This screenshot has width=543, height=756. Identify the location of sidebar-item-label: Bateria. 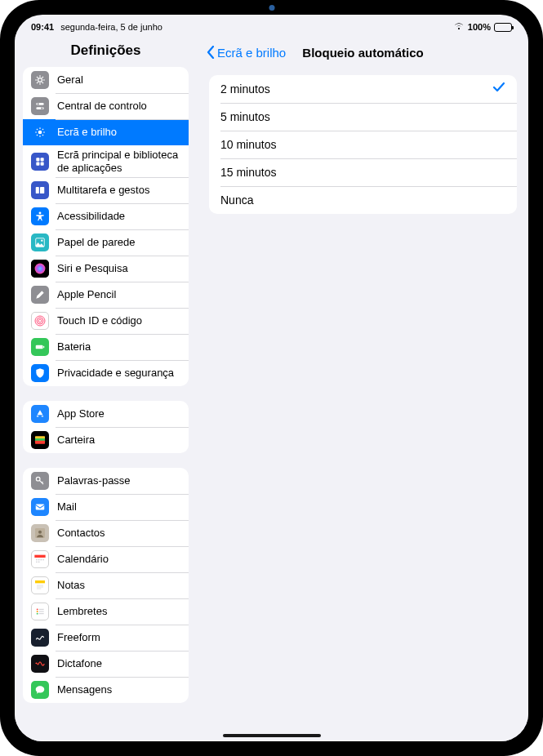
(73, 347).